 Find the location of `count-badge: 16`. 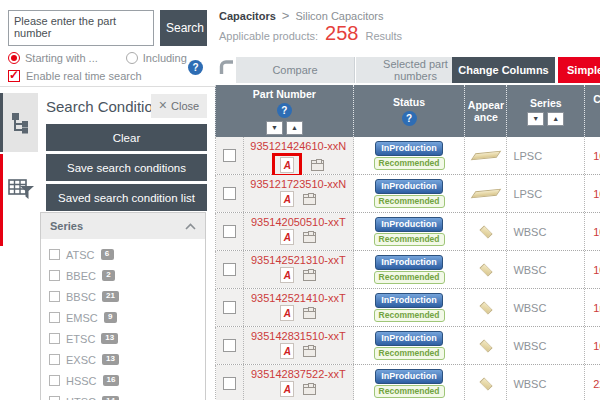

count-badge: 16 is located at coordinates (112, 381).